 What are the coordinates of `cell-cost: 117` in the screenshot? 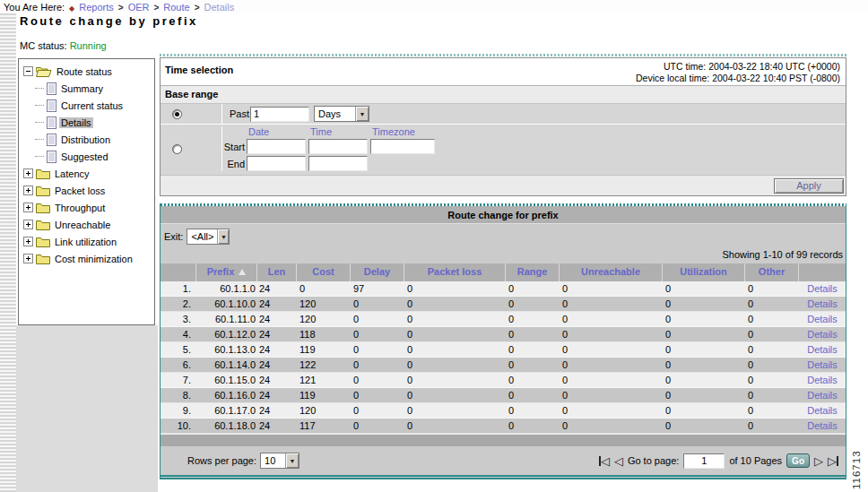 It's located at (324, 426).